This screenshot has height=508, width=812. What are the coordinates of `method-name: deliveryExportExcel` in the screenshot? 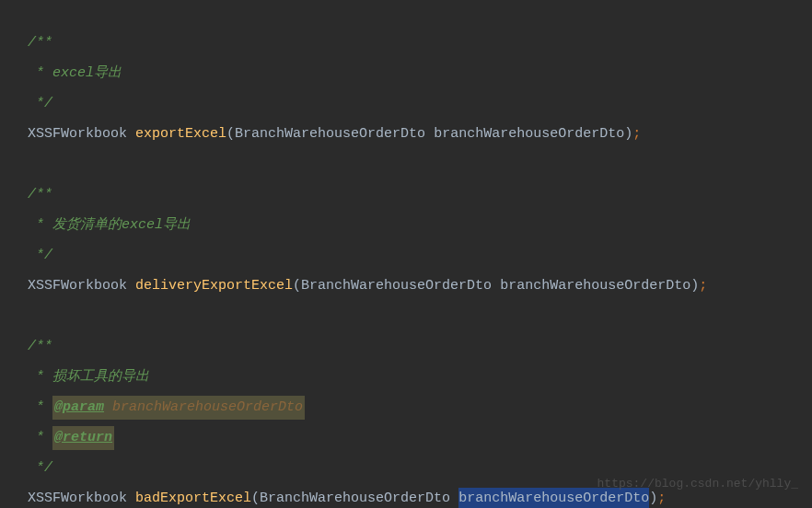 It's located at (214, 286).